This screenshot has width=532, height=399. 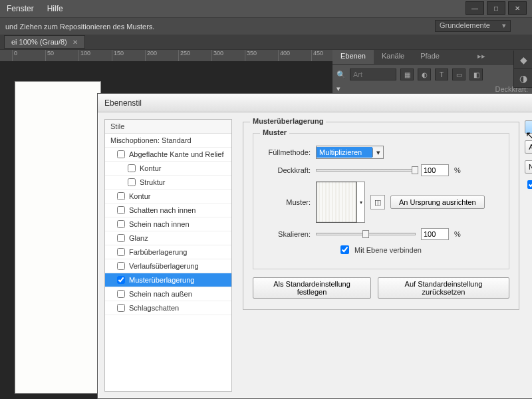 What do you see at coordinates (523, 69) in the screenshot?
I see `side-icon-rail: ◆ ◑` at bounding box center [523, 69].